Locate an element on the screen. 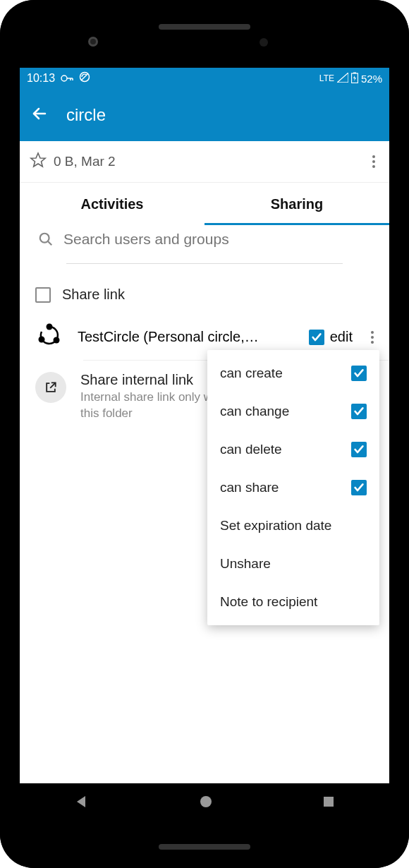  share-entry-menu-button is located at coordinates (372, 337).